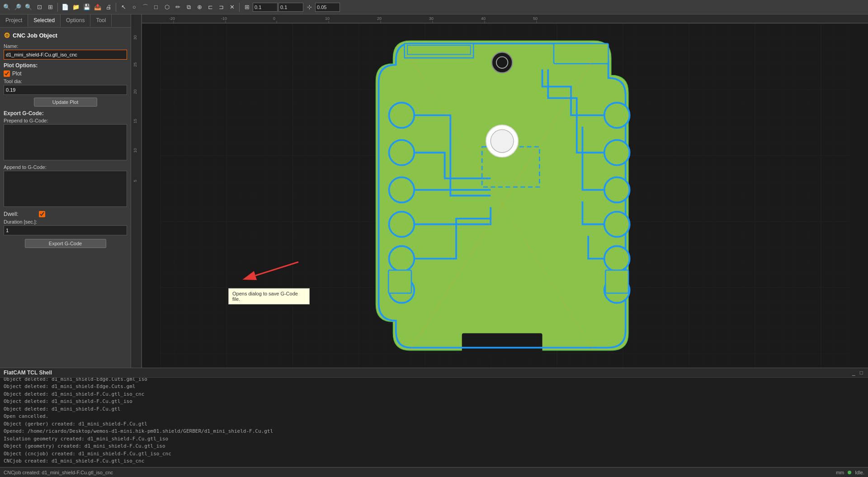 This screenshot has height=477, width=868. I want to click on snap-y-input, so click(291, 7).